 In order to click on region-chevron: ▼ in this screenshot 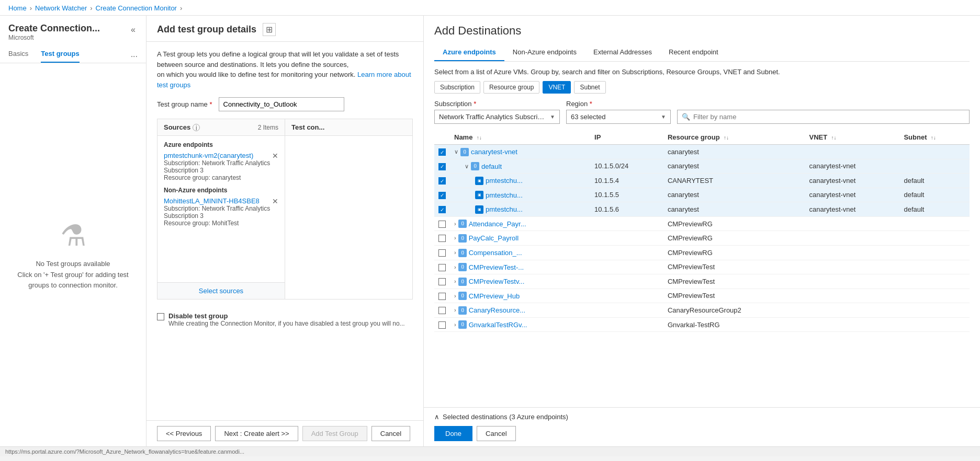, I will do `click(663, 117)`.